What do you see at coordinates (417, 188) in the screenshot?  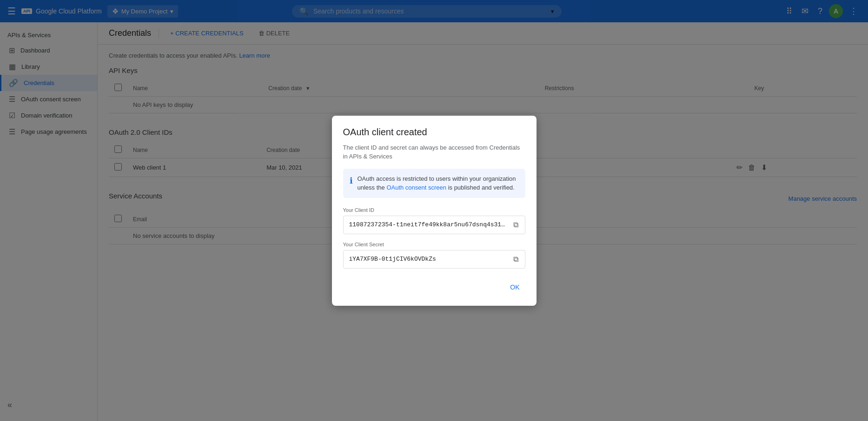 I see `oauth-consent-link: OAuth consent screen` at bounding box center [417, 188].